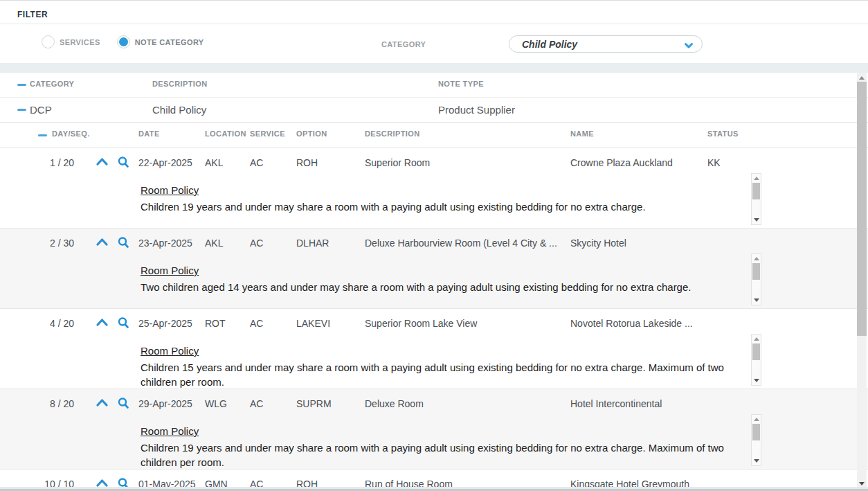 This screenshot has width=868, height=491. Describe the element at coordinates (714, 163) in the screenshot. I see `status-value: KK` at that location.